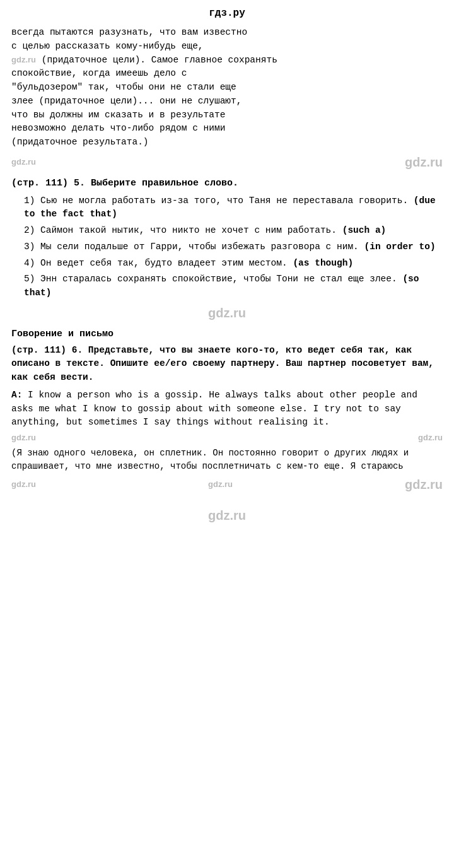 This screenshot has height=868, width=454. Describe the element at coordinates (16, 395) in the screenshot. I see `dialogue-speaker: A:` at that location.